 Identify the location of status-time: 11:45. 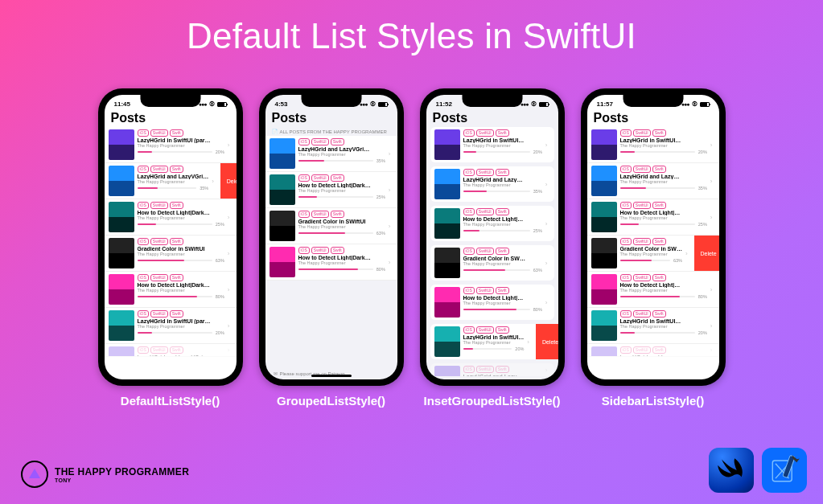
(122, 104).